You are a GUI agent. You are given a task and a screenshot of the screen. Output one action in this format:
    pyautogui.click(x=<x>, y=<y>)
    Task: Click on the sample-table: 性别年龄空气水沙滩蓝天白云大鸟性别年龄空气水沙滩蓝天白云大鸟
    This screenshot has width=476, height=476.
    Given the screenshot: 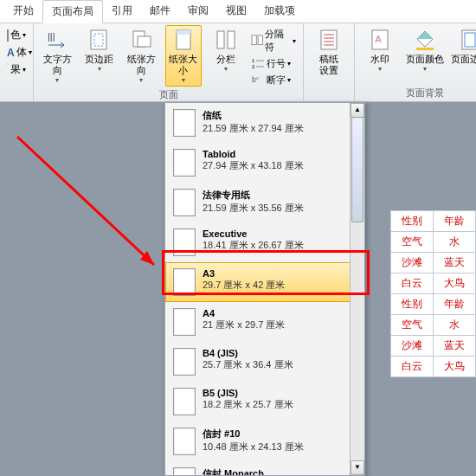 What is the action you would take?
    pyautogui.click(x=433, y=294)
    